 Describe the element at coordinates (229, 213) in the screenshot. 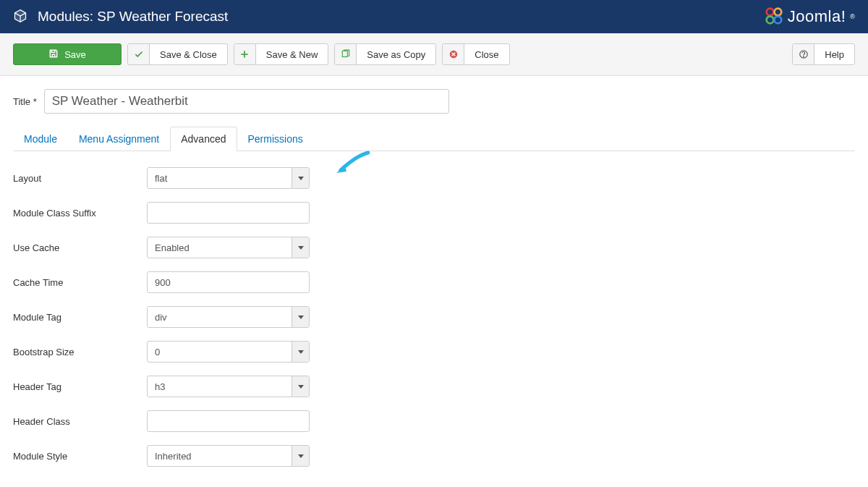

I see `module-class-suffix-input` at that location.